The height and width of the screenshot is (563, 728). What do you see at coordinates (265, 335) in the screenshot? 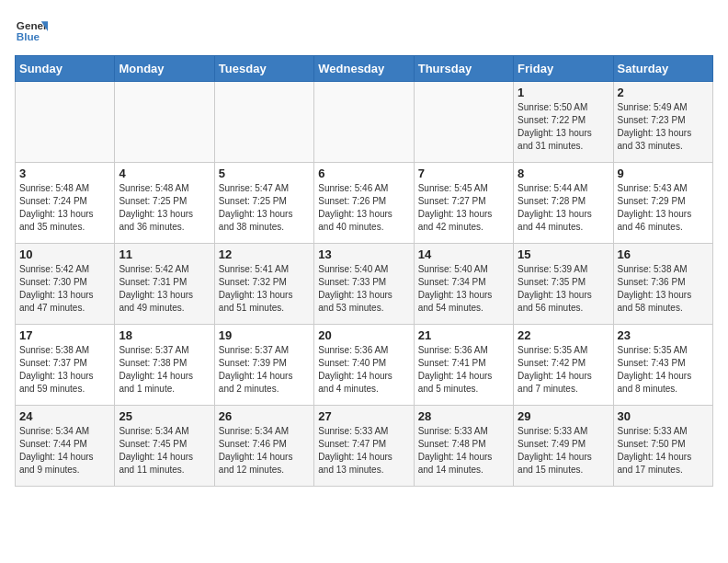
I see `day-number: 19` at bounding box center [265, 335].